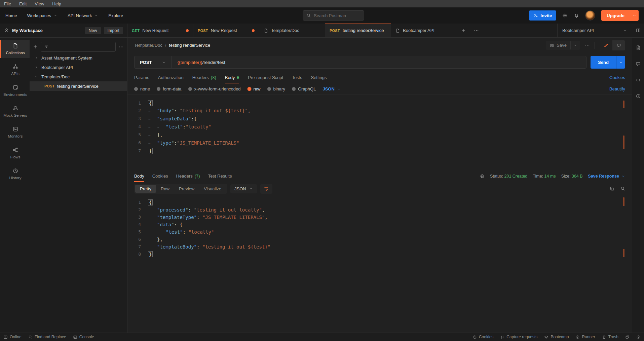 The image size is (644, 341). What do you see at coordinates (565, 15) in the screenshot?
I see `settings-gear-icon` at bounding box center [565, 15].